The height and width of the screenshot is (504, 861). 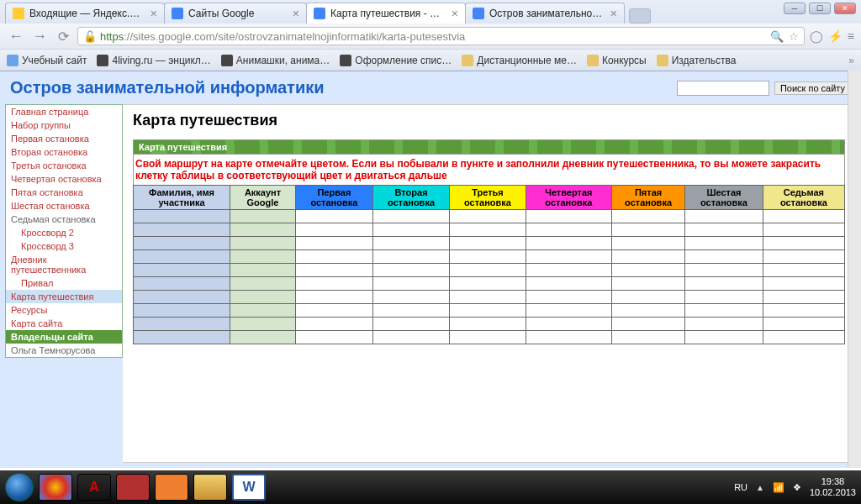 What do you see at coordinates (47, 60) in the screenshot?
I see `bookmark-item: Учебный сайт` at bounding box center [47, 60].